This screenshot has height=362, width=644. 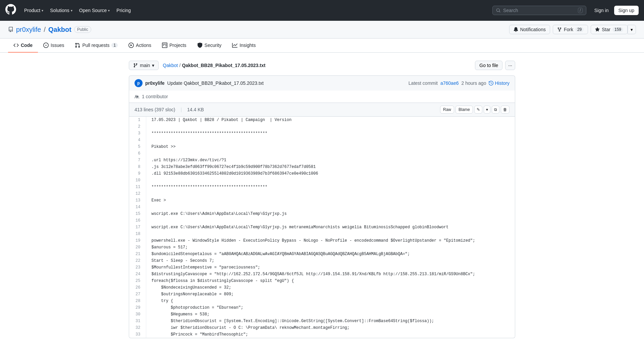 I want to click on table-row: 16, so click(x=322, y=221).